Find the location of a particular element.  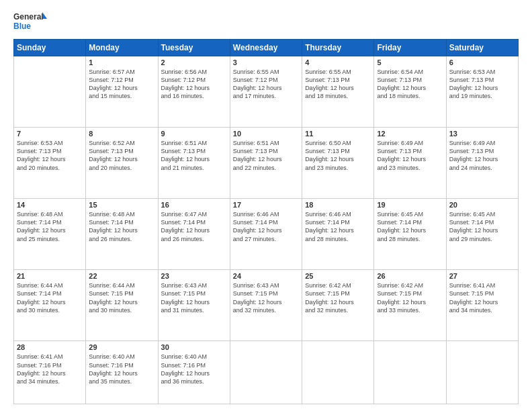

day-info: Sunrise: 6:41 AM Sunset: 7:16 PM Dayligh… is located at coordinates (50, 369).